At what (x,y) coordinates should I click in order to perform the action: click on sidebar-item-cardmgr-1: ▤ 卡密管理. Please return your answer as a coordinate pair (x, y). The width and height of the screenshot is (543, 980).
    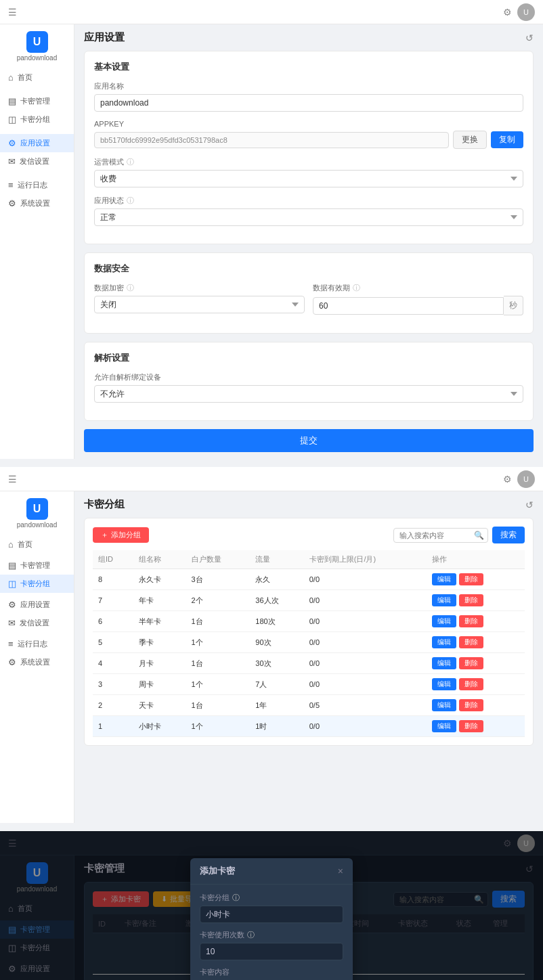
    Looking at the image, I should click on (37, 102).